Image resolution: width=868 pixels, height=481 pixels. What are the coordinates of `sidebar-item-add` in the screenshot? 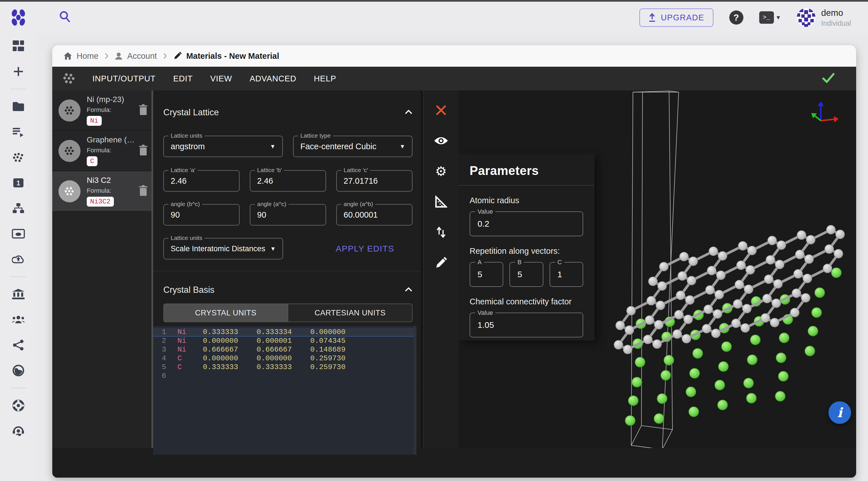 It's located at (18, 71).